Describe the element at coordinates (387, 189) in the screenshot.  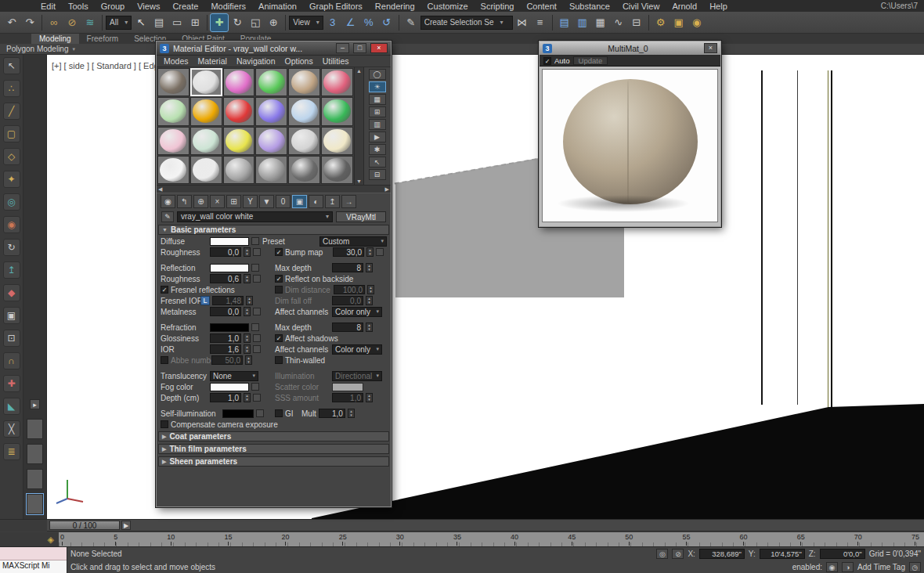
I see `scroll-right-icon: ▶` at that location.